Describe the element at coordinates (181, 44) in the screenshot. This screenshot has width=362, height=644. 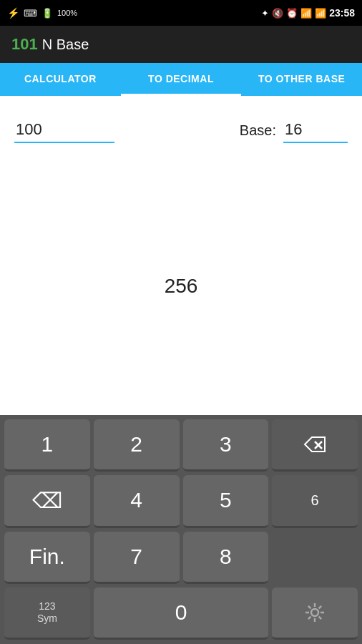
I see `app-bar: 101 N Base` at that location.